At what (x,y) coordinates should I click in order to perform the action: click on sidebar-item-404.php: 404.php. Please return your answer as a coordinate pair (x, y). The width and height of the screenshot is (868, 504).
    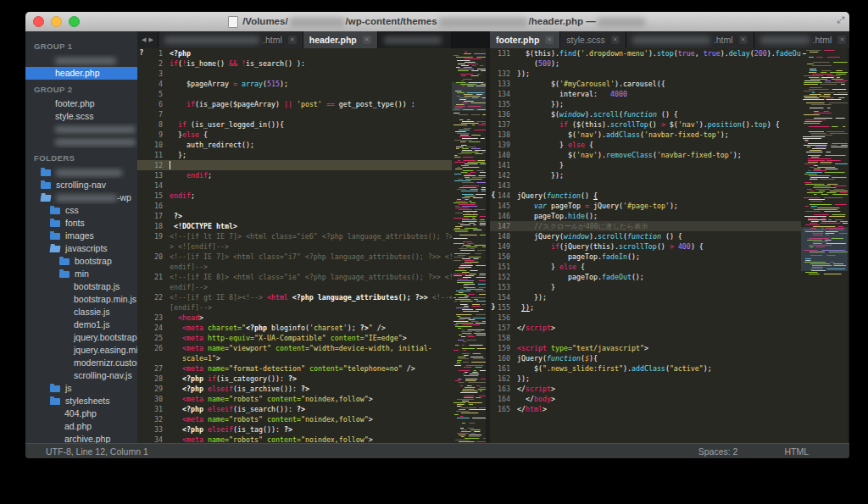
    Looking at the image, I should click on (81, 413).